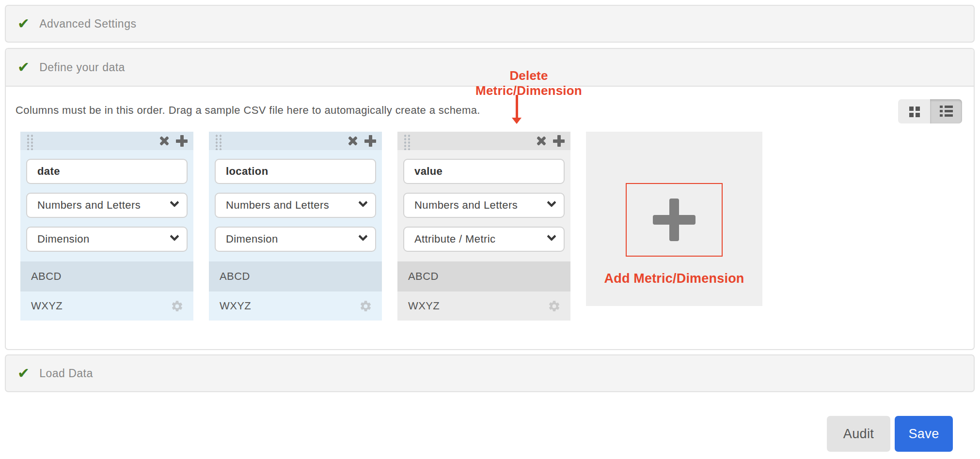 The width and height of the screenshot is (980, 459). What do you see at coordinates (490, 24) in the screenshot?
I see `section-advanced-settings: ✔ Advanced Settings` at bounding box center [490, 24].